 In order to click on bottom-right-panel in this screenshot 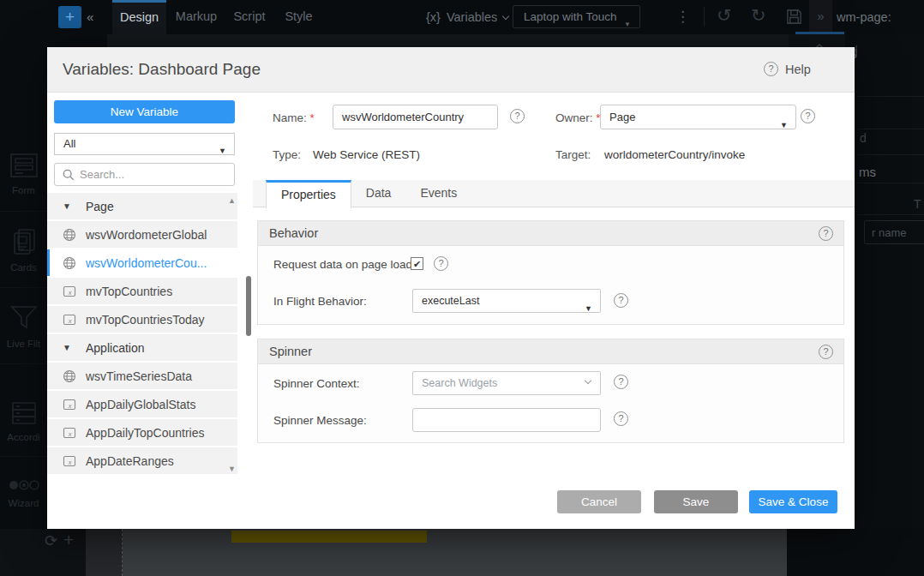, I will do `click(855, 552)`.